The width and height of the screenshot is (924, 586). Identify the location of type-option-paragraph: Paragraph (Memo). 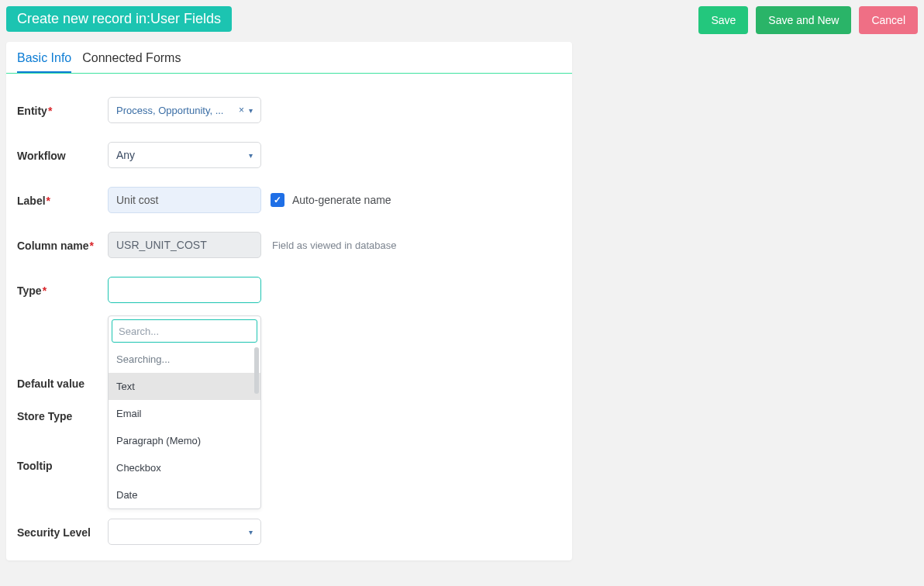
(184, 440).